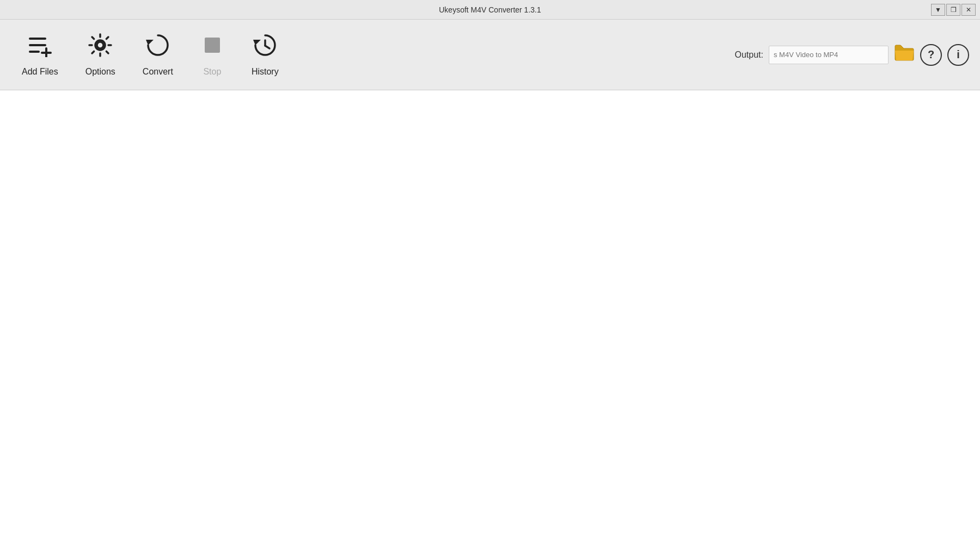 The height and width of the screenshot is (544, 980). Describe the element at coordinates (749, 55) in the screenshot. I see `output-label: Output:` at that location.